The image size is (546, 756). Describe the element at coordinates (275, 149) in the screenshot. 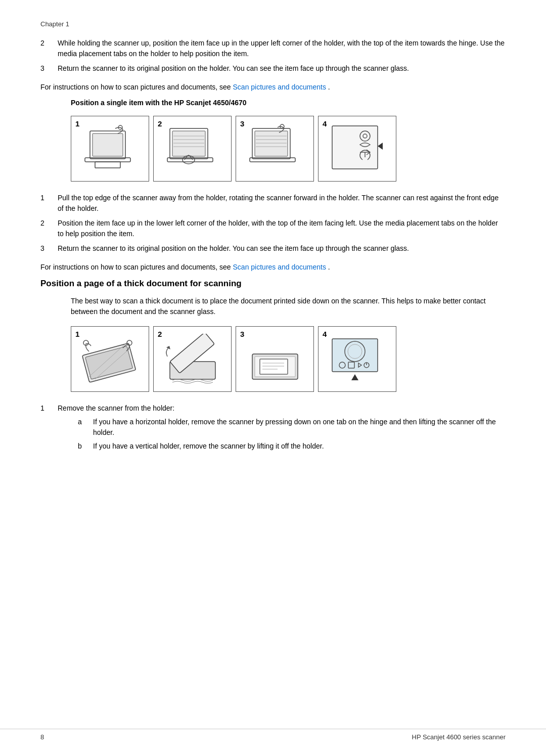

I see `scanner-image-3: 3` at that location.